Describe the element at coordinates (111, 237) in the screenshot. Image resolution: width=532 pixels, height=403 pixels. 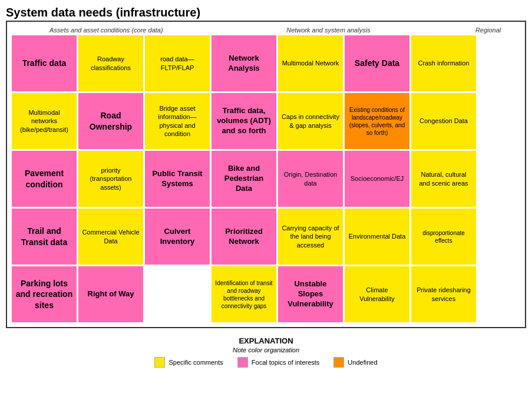
I see `grid-cell: Commercial Vehicle Data` at that location.